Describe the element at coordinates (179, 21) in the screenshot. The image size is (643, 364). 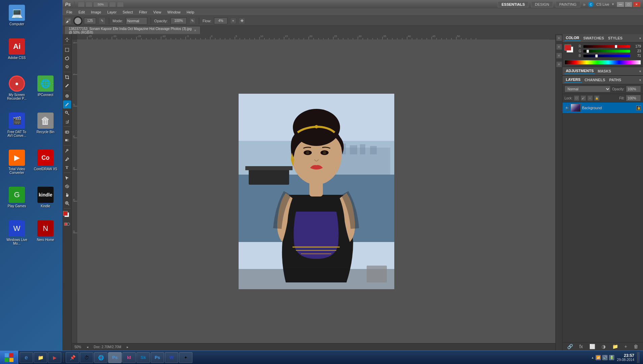
I see `opacity-input: 100%` at that location.